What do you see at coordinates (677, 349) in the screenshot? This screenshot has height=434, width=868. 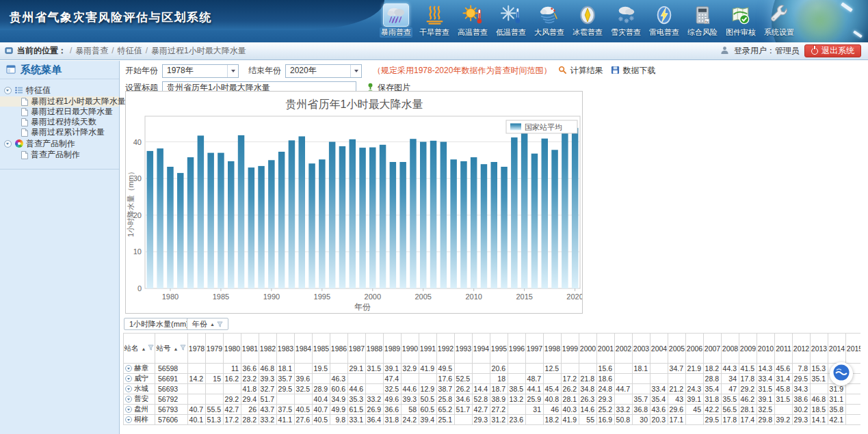 I see `col-header-year: 2005` at bounding box center [677, 349].